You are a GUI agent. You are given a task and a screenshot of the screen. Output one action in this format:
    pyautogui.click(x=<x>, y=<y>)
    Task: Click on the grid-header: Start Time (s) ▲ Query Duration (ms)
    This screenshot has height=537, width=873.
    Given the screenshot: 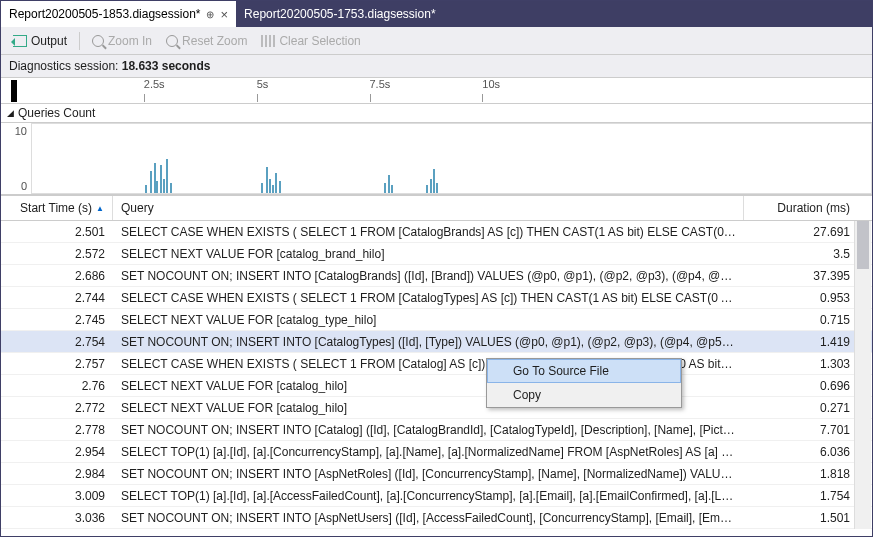 What is the action you would take?
    pyautogui.click(x=436, y=208)
    